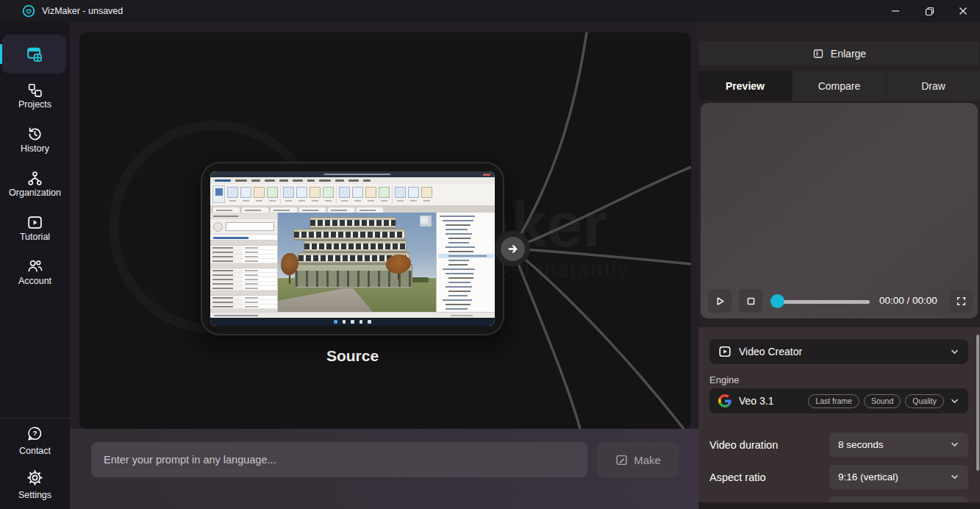 The image size is (980, 509). I want to click on google-g-icon, so click(725, 401).